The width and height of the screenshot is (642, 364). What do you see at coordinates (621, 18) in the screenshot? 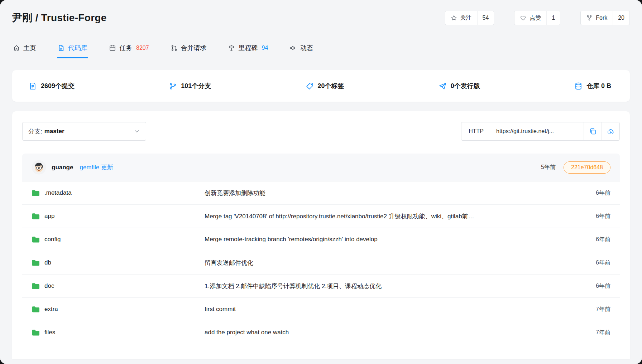
I see `fork-count: 20` at bounding box center [621, 18].